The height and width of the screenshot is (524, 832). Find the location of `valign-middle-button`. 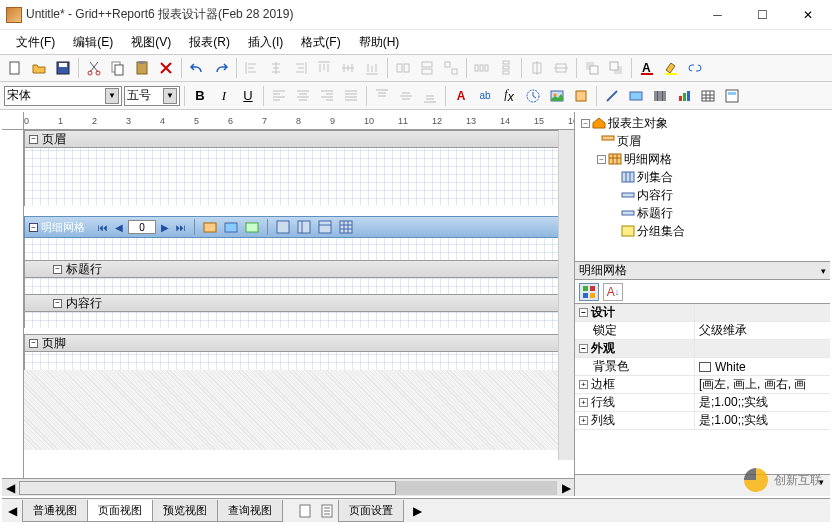

valign-middle-button is located at coordinates (406, 96).